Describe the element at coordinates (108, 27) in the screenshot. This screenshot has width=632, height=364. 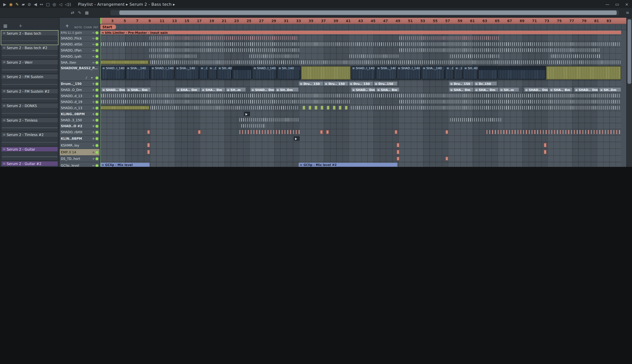
I see `start-marker: Start` at that location.